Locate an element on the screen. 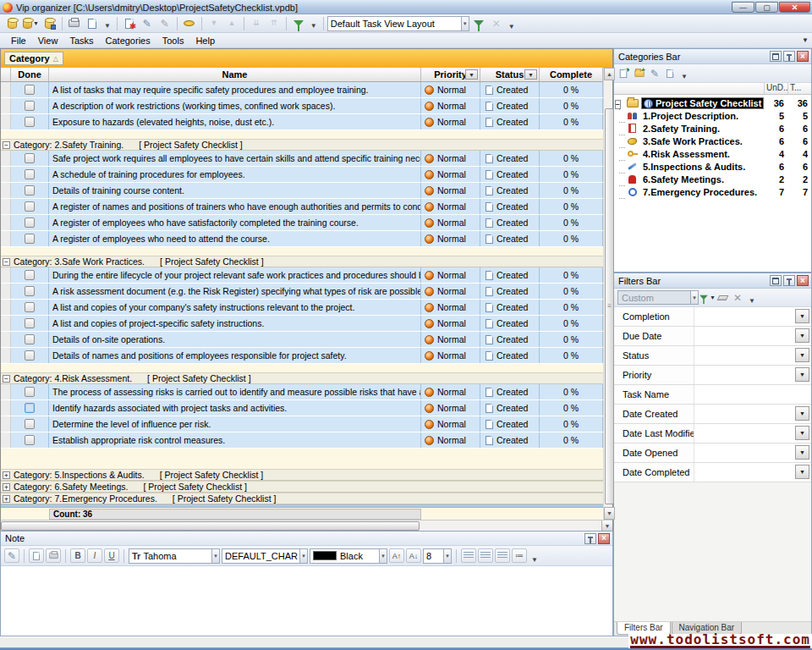 The width and height of the screenshot is (812, 650). tree-item-label: 2.Safety Training. is located at coordinates (702, 129).